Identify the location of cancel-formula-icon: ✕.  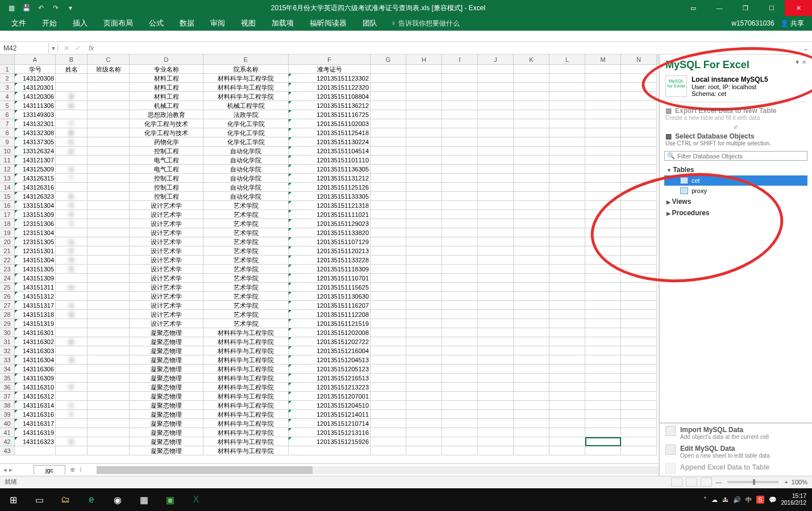
(66, 48).